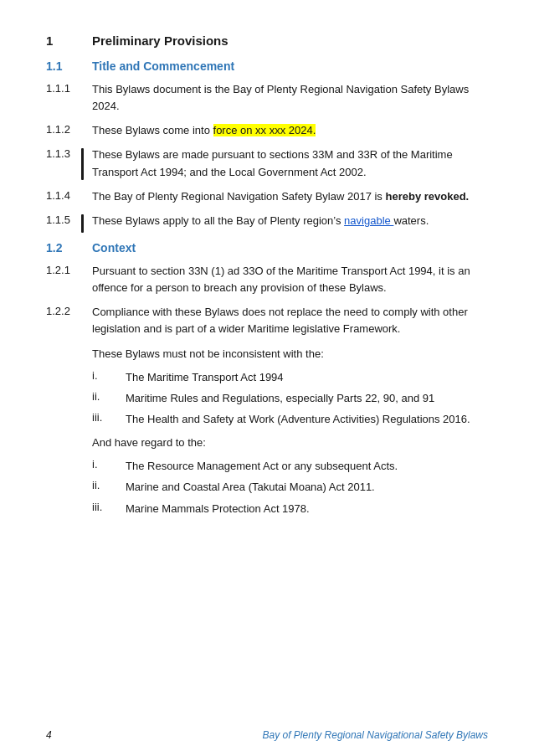  What do you see at coordinates (109, 507) in the screenshot?
I see `regard-item-iii-marker: iii.` at bounding box center [109, 507].